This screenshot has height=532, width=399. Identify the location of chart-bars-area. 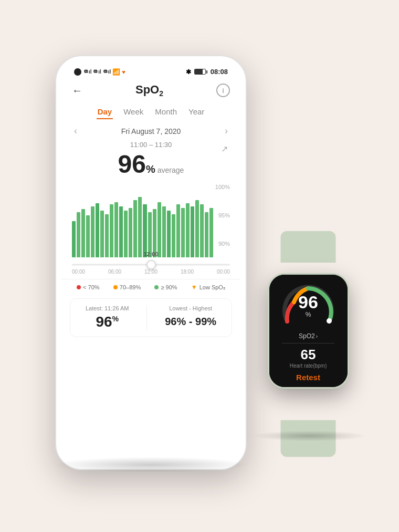
(143, 221).